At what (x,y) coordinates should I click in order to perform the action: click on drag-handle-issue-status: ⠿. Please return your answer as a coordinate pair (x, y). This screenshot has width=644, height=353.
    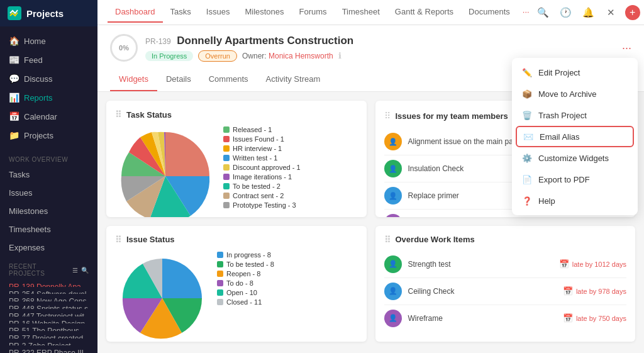
    Looking at the image, I should click on (118, 240).